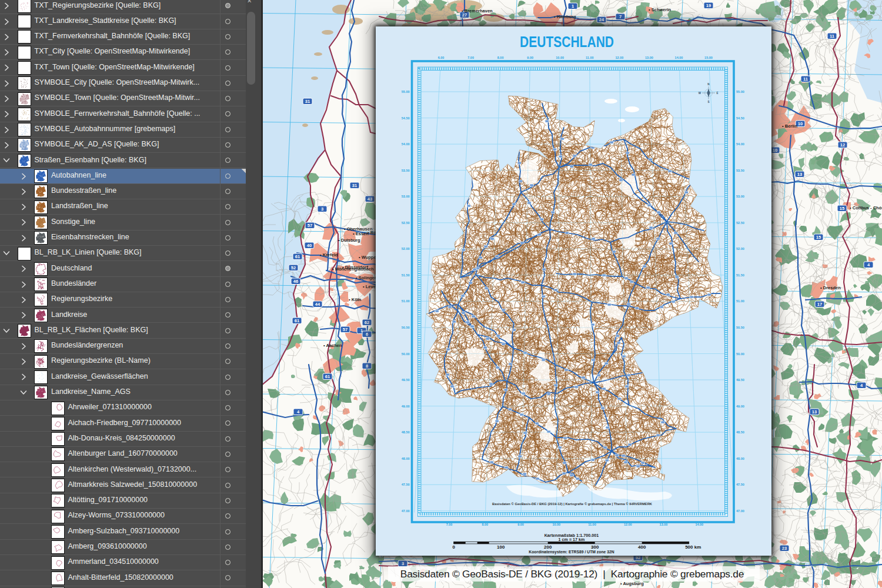 The height and width of the screenshot is (588, 882). I want to click on svg-text: 23, so click(784, 548).